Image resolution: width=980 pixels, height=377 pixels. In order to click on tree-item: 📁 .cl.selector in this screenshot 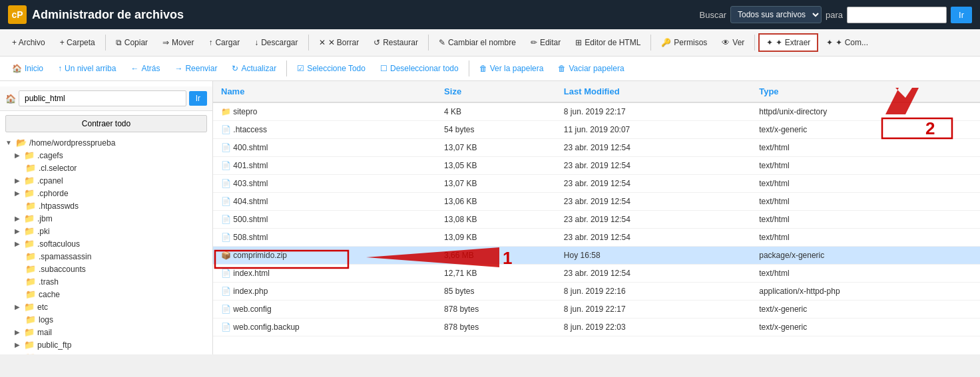, I will do `click(107, 168)`.